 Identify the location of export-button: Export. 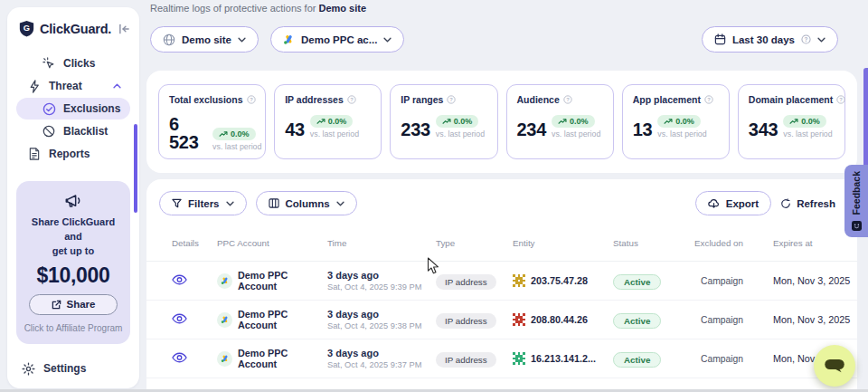
(733, 203).